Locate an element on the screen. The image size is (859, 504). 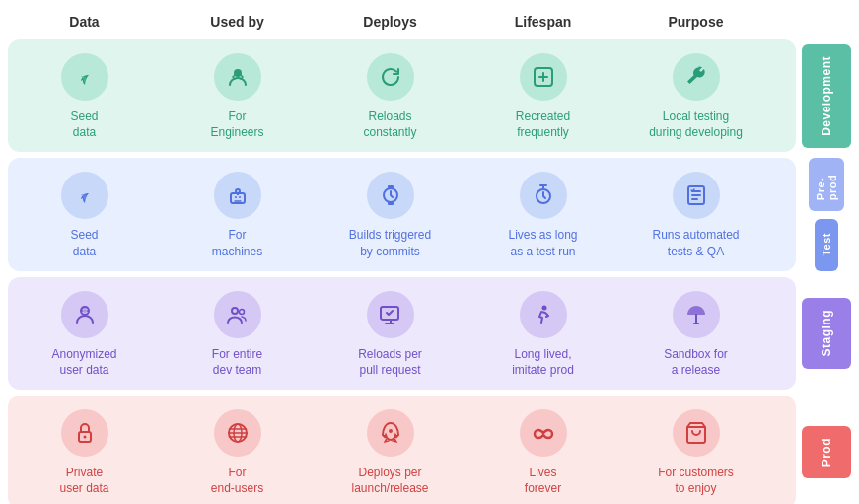
cell-label-prod-3: Lives forever is located at coordinates (542, 480).